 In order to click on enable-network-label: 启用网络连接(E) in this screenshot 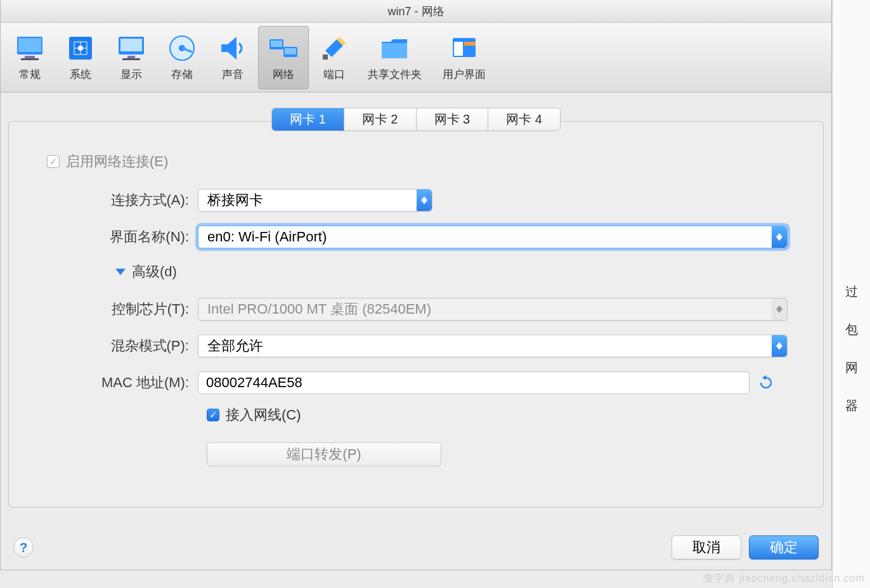, I will do `click(117, 162)`.